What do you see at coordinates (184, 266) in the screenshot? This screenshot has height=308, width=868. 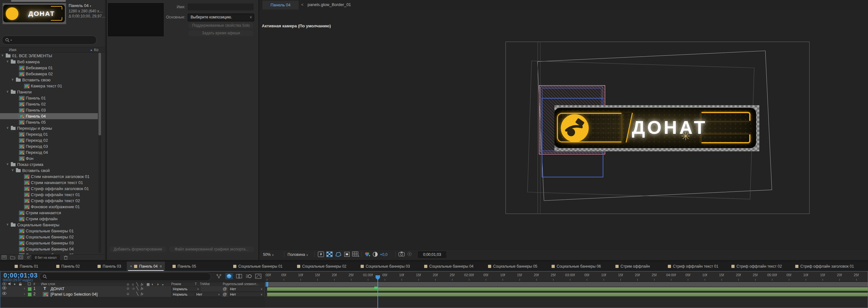 I see `timeline-tab: Панель 05` at bounding box center [184, 266].